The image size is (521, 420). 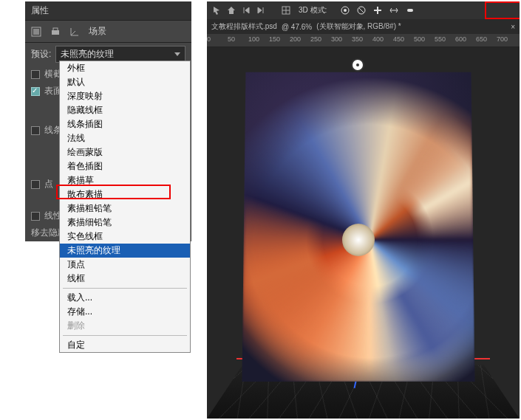 I want to click on mesh-icon, so click(x=36, y=32).